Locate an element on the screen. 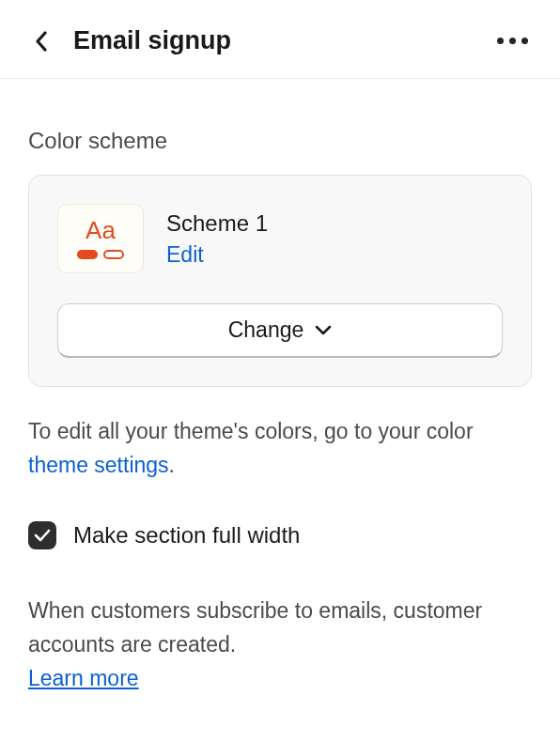 Image resolution: width=560 pixels, height=742 pixels. scheme-name: Scheme 1 is located at coordinates (217, 224).